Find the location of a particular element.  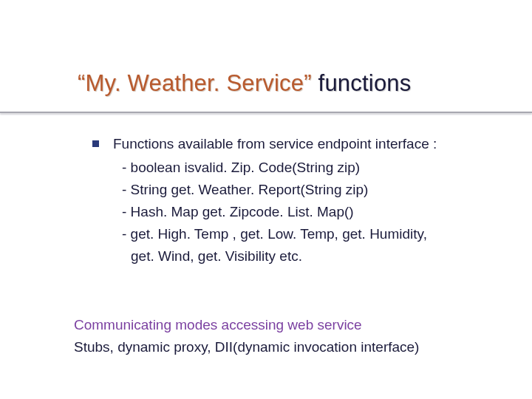

bullet-lead: Functions available from service endpoin… is located at coordinates (275, 143).